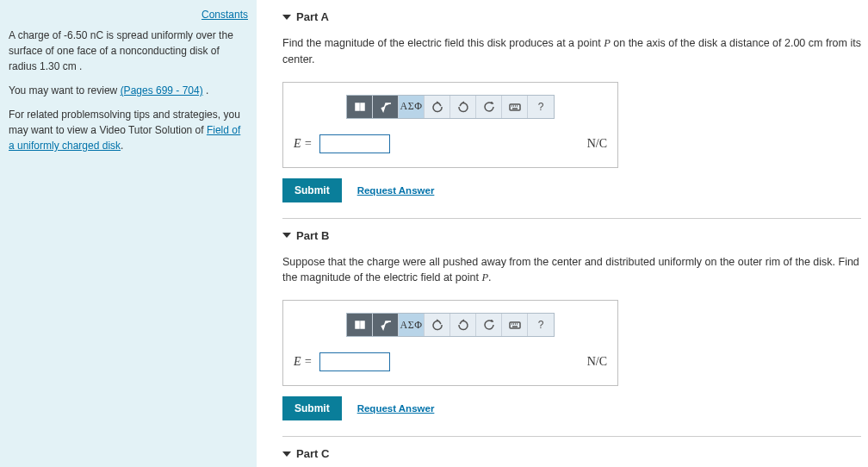  What do you see at coordinates (355, 362) in the screenshot?
I see `part-b-answer-input` at bounding box center [355, 362].